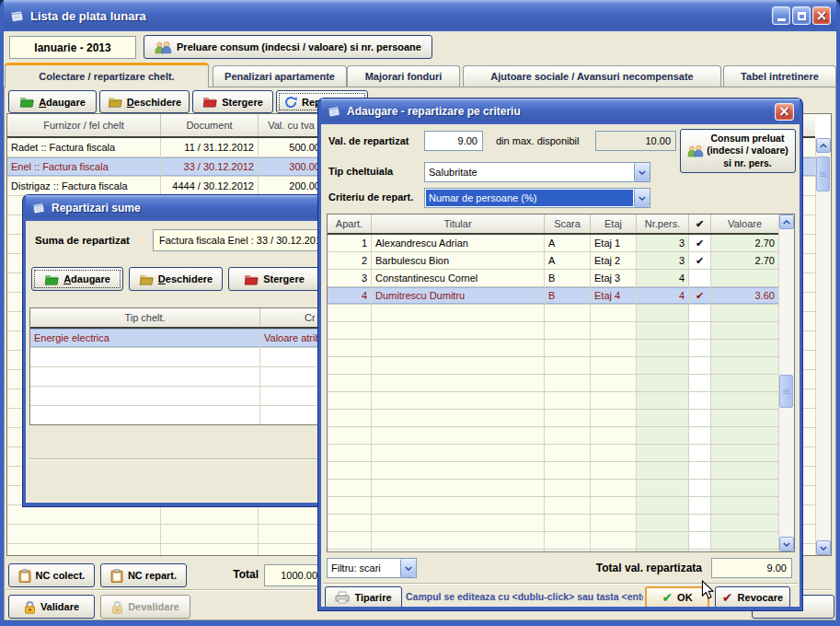  Describe the element at coordinates (728, 597) in the screenshot. I see `revocare-check-icon: ✔` at that location.